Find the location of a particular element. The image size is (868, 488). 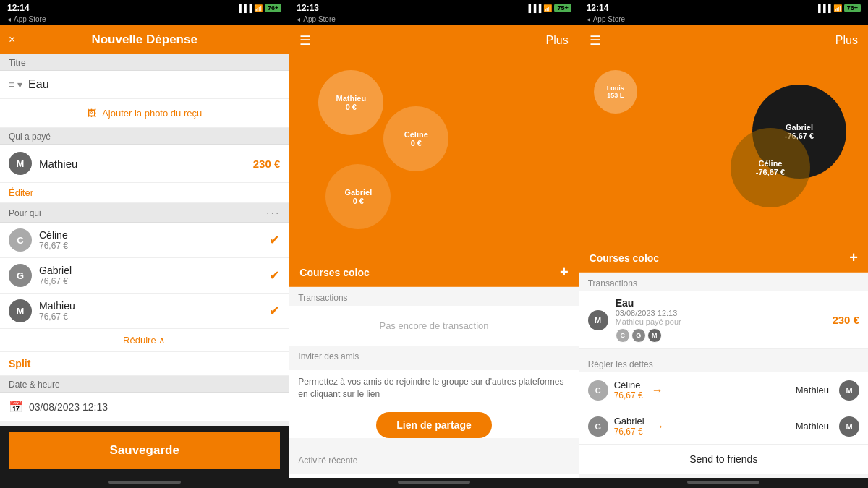

status-bar-p3: 12:14 ▐▐▐ 📶 76+ is located at coordinates (723, 7).